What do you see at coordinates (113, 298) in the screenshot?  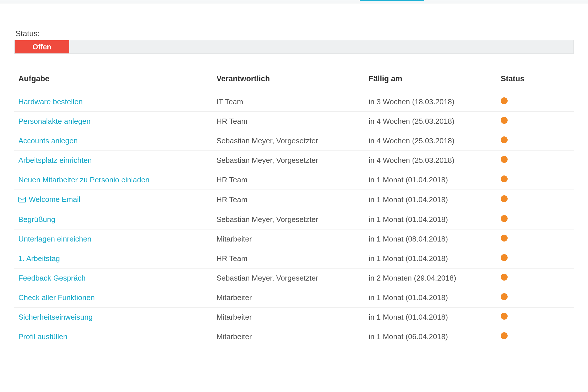 I see `cell-task: Check aller Funktionen` at bounding box center [113, 298].